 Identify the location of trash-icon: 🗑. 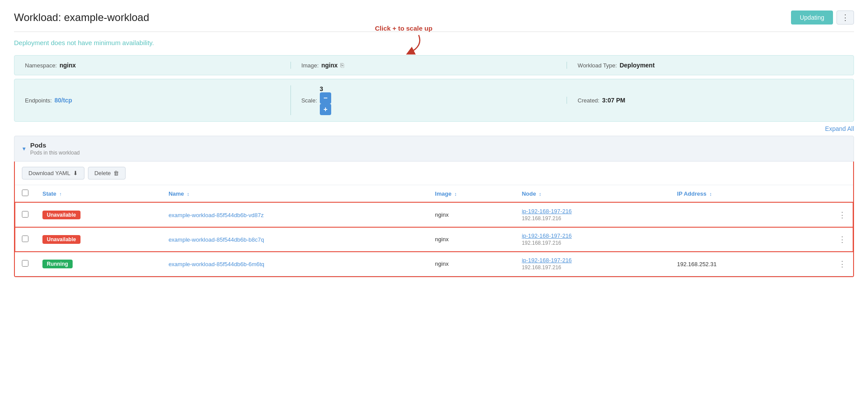
(116, 173).